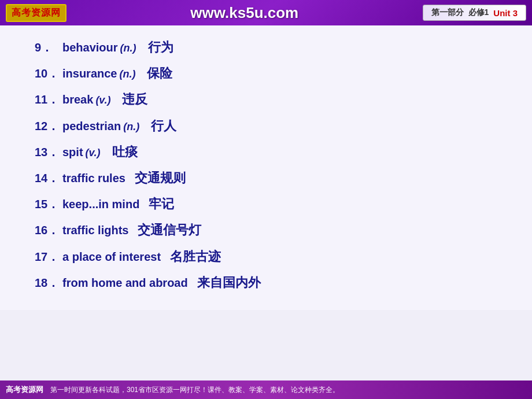 This screenshot has width=532, height=399. I want to click on footer-logo: 高考资源网, so click(24, 390).